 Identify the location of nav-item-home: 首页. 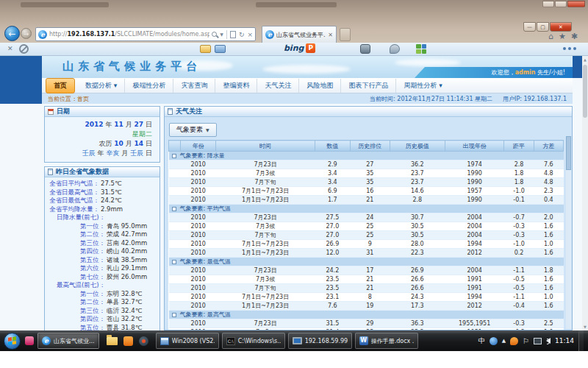
(60, 85).